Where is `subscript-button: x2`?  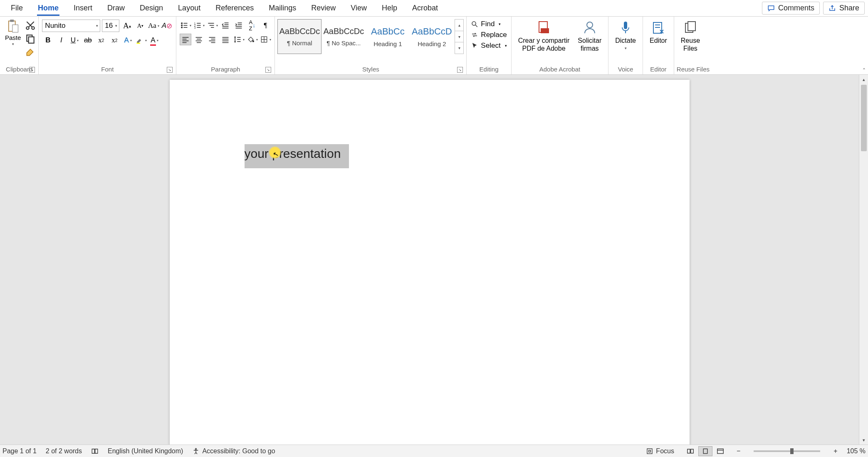
subscript-button: x2 is located at coordinates (101, 40).